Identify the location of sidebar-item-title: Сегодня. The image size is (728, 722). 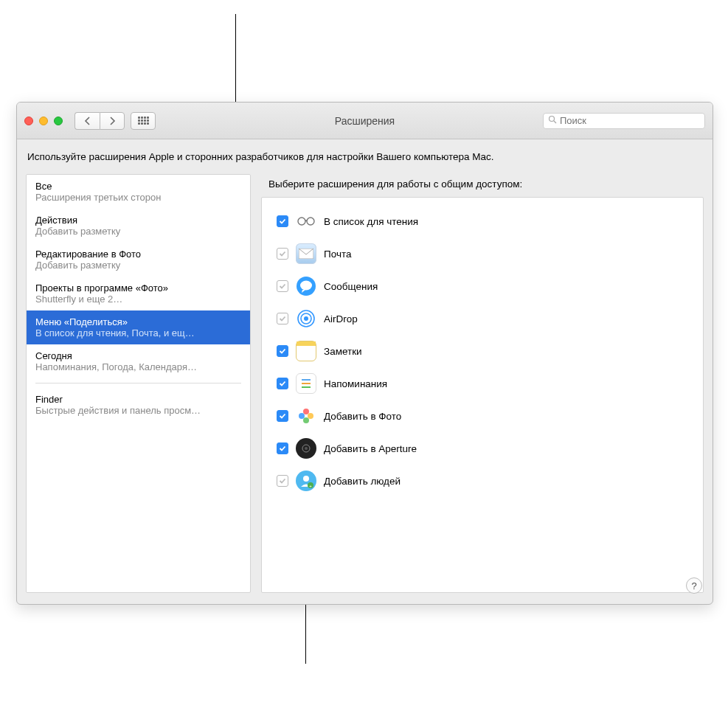
(139, 355).